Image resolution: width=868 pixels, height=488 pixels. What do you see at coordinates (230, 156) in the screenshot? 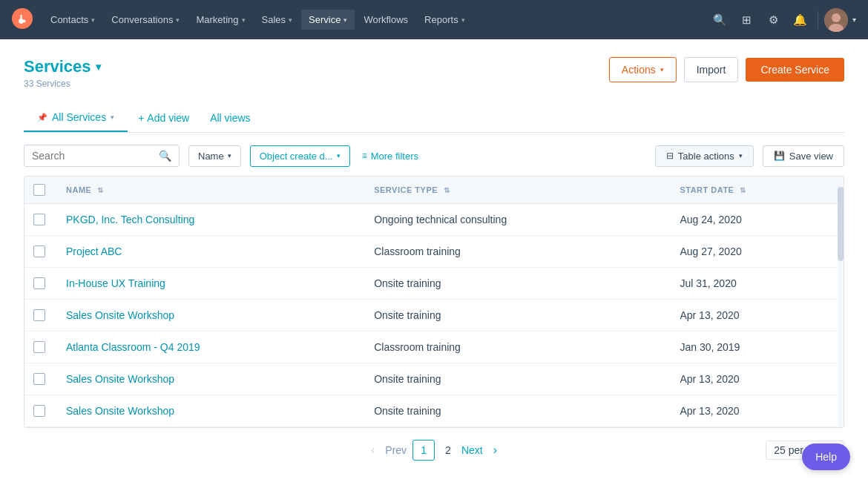
I see `name-filter-caret-icon: ▾` at bounding box center [230, 156].